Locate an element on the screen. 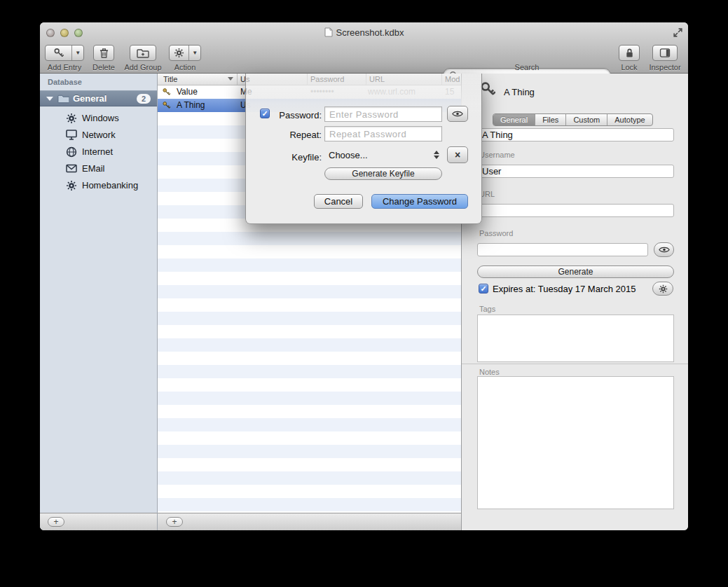 Image resolution: width=728 pixels, height=587 pixels. window-title: Screenshot.kdbx is located at coordinates (370, 32).